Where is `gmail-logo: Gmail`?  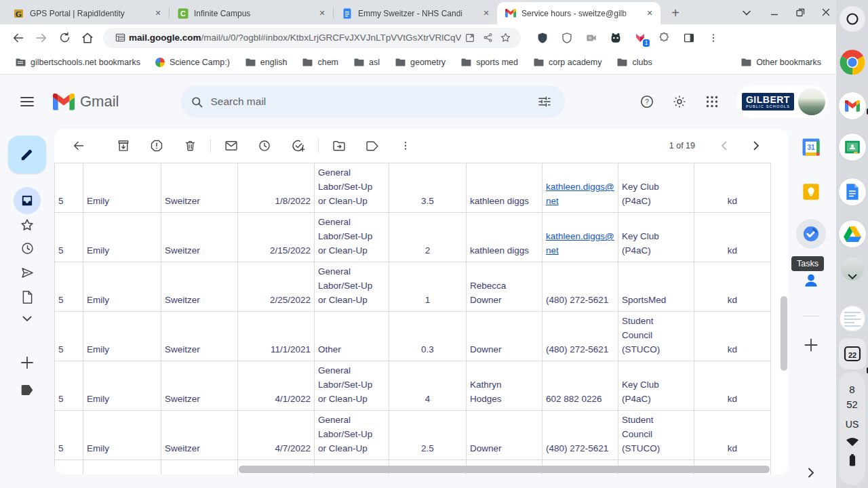
gmail-logo: Gmail is located at coordinates (85, 102).